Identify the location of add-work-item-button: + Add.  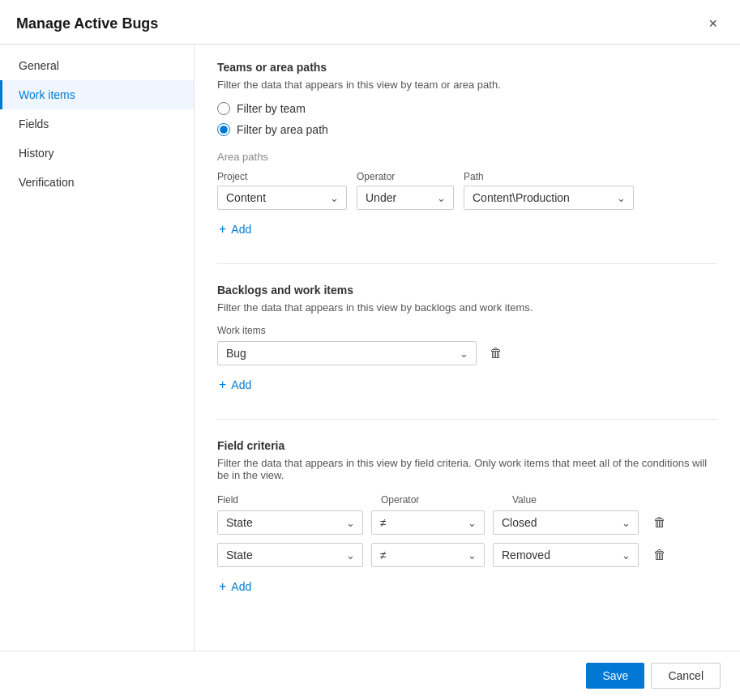
(235, 385).